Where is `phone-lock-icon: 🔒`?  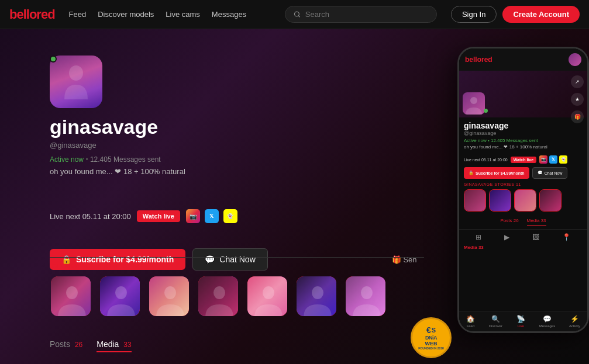 phone-lock-icon: 🔒 is located at coordinates (471, 173).